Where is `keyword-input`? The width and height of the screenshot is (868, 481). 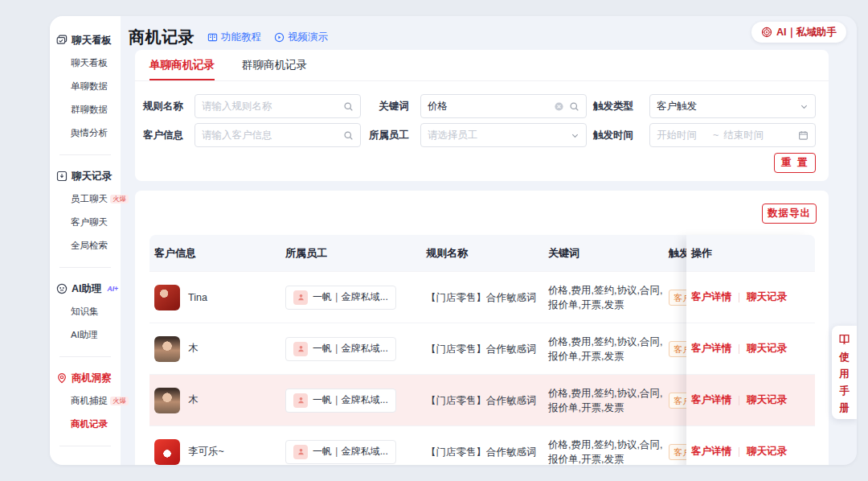 keyword-input is located at coordinates (489, 106).